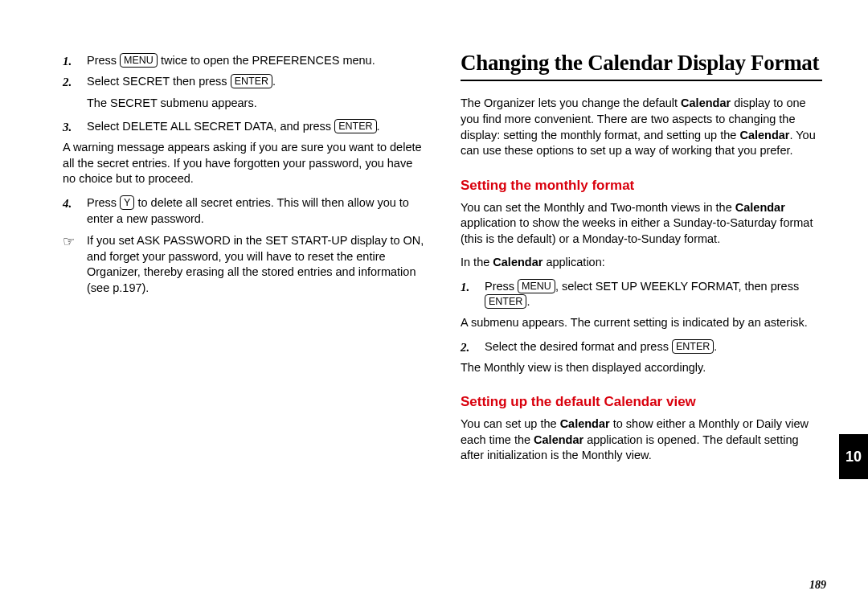  What do you see at coordinates (75, 264) in the screenshot?
I see `hand-point-icon: ☞` at bounding box center [75, 264].